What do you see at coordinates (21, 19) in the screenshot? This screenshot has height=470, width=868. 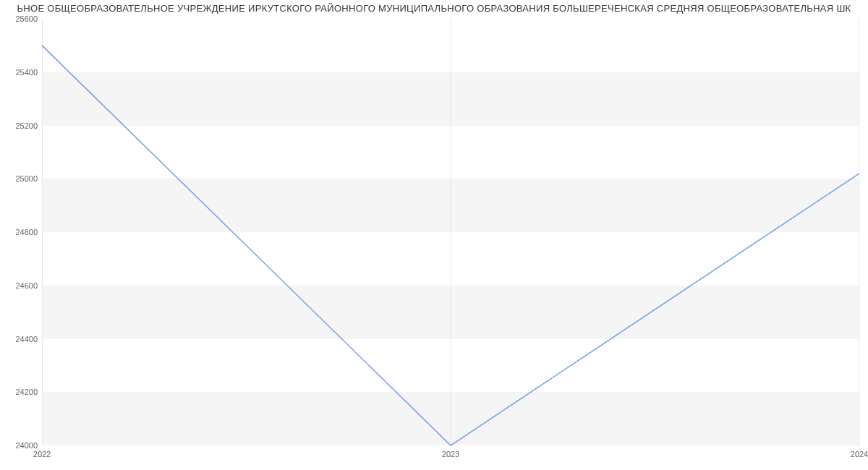 I see `y-tick-label: 25600` at bounding box center [21, 19].